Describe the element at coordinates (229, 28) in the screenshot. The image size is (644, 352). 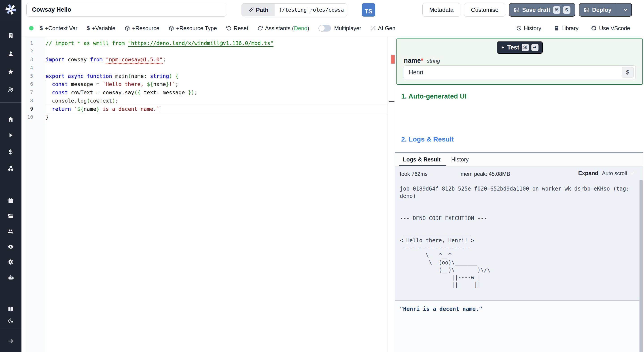
I see `rotate-ccw-icon` at that location.